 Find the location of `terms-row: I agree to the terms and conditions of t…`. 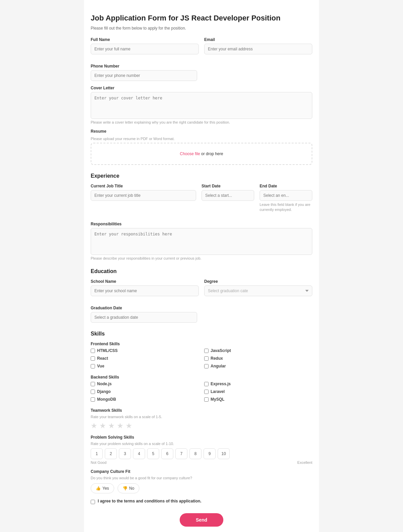

terms-row: I agree to the terms and conditions of t… is located at coordinates (202, 502).